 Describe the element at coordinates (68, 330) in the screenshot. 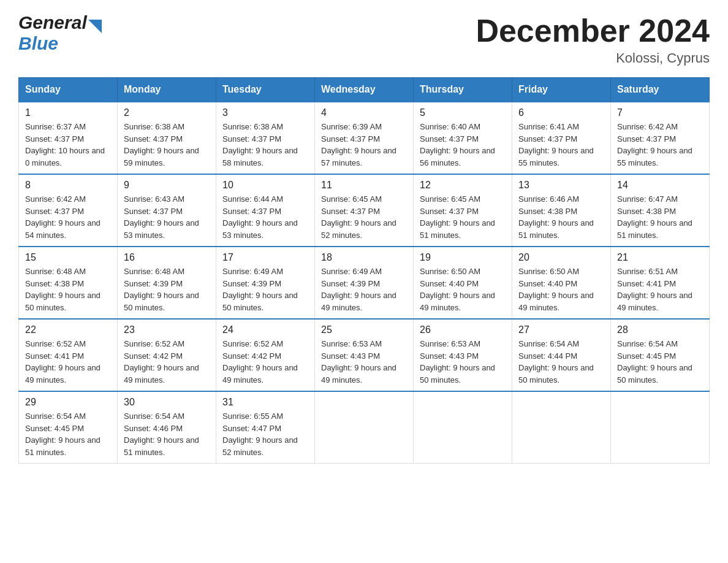

I see `day-number: 22` at that location.